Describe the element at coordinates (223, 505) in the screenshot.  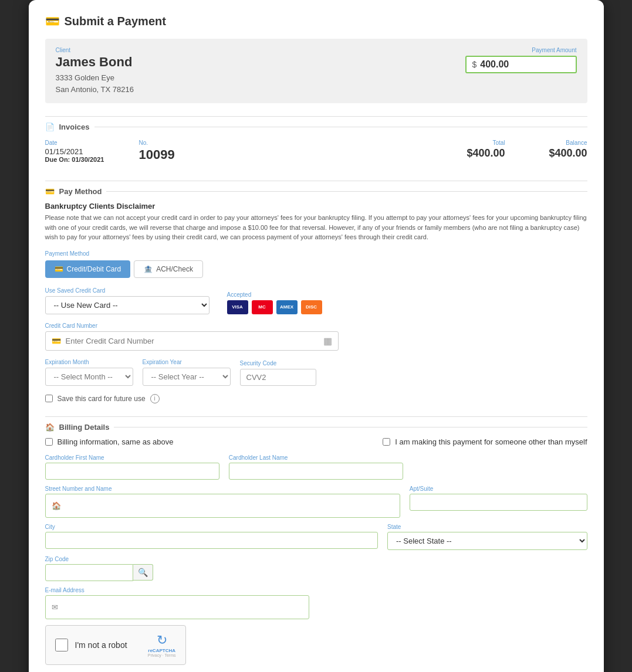
I see `street-wrapper: 🏠` at that location.